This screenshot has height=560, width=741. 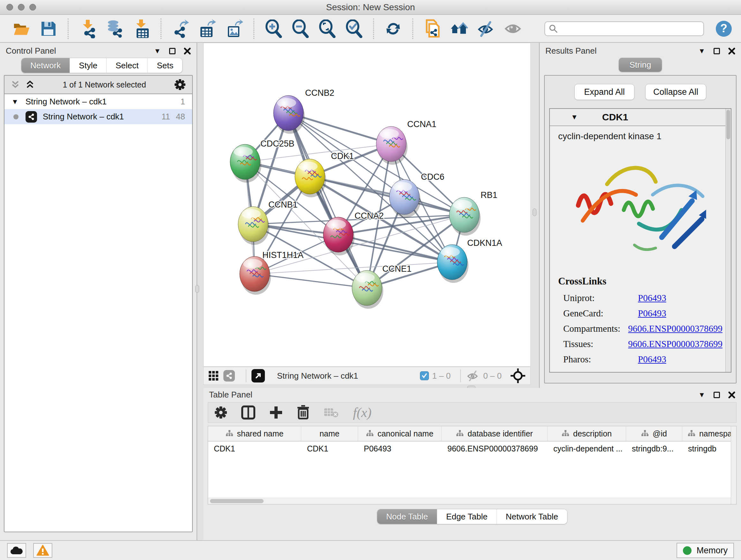 I want to click on zoom-selected-button, so click(x=354, y=29).